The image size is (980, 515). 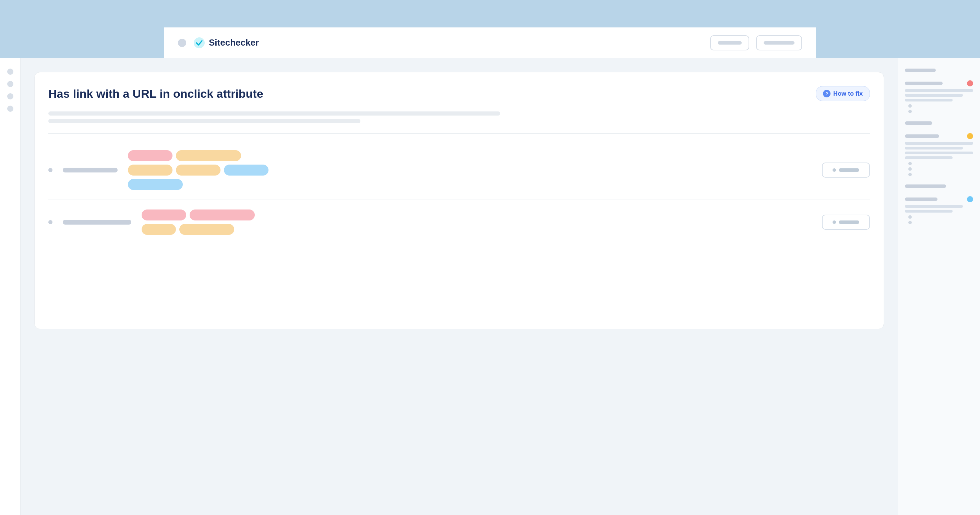 What do you see at coordinates (490, 94) in the screenshot?
I see `card-header: Has link with a URL in onclick attribute…` at bounding box center [490, 94].